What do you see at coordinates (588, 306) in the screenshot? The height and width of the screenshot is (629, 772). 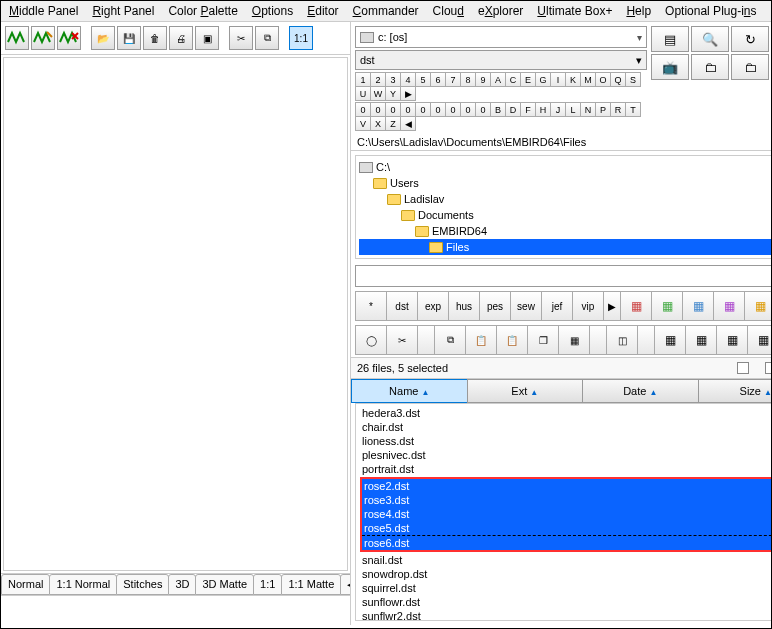 I see `format-button: vip` at bounding box center [588, 306].